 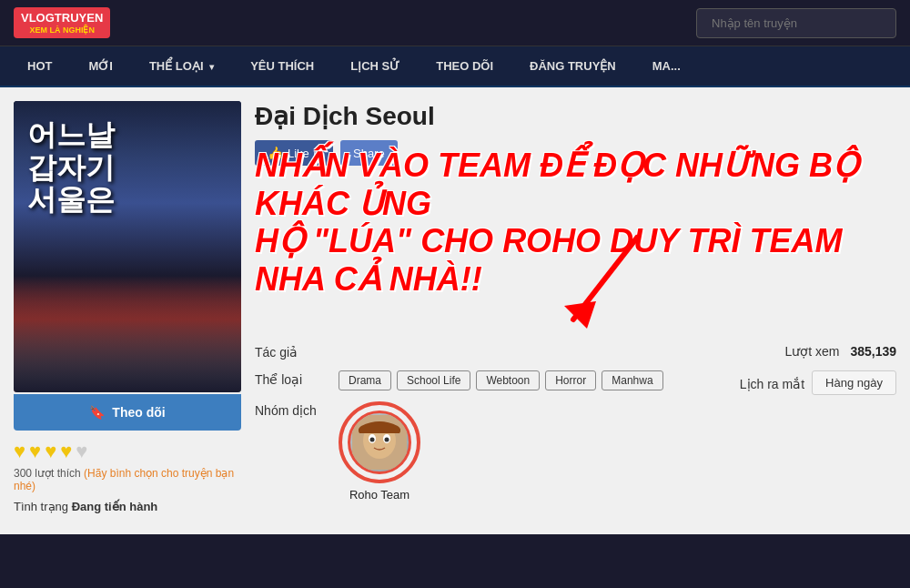 I want to click on main-nav: HOT MỚI THỂ LOẠI ▾ YÊU THÍCH LỊCH SỬ THE…, so click(x=455, y=67).